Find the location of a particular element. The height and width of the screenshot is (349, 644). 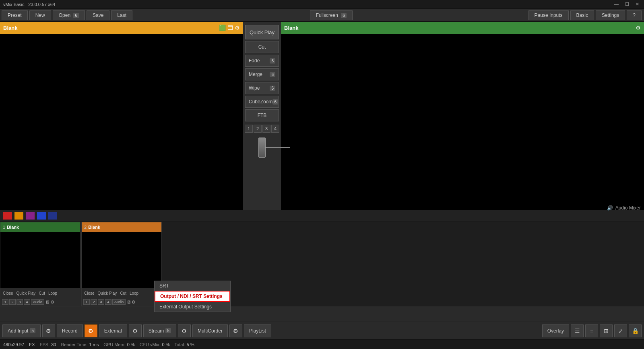

settings-icon: ⚙ is located at coordinates (237, 28).